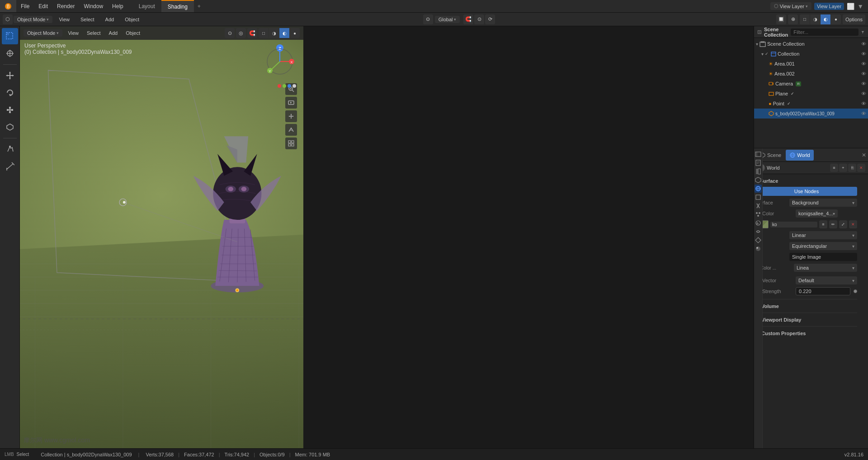 The image size is (868, 460). What do you see at coordinates (826, 280) in the screenshot?
I see `vector-dropdown: Default` at bounding box center [826, 280].